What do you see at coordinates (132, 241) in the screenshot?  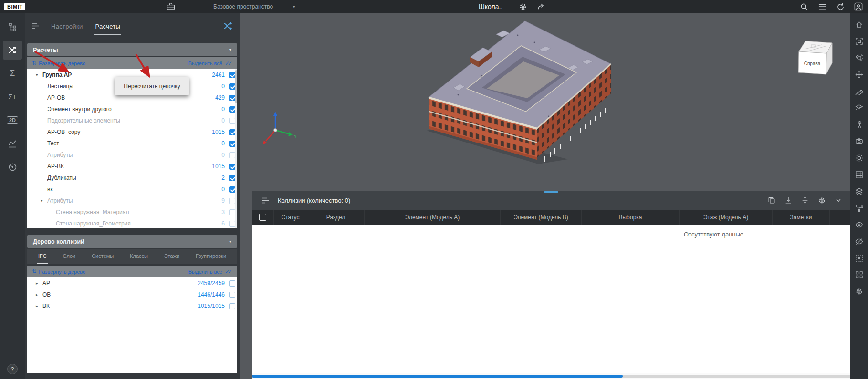 I see `collision-tree-header: Дерево коллизий ▾` at bounding box center [132, 241].